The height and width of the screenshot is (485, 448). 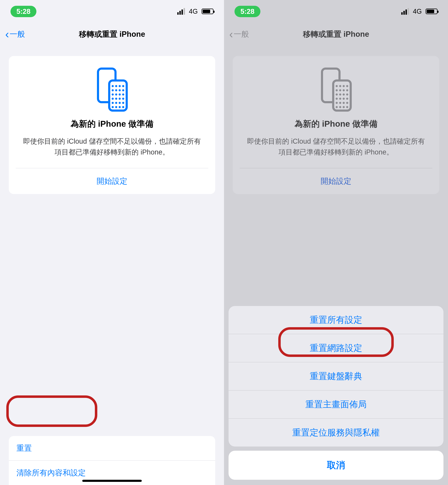 What do you see at coordinates (52, 411) in the screenshot?
I see `annotation-circle` at bounding box center [52, 411].